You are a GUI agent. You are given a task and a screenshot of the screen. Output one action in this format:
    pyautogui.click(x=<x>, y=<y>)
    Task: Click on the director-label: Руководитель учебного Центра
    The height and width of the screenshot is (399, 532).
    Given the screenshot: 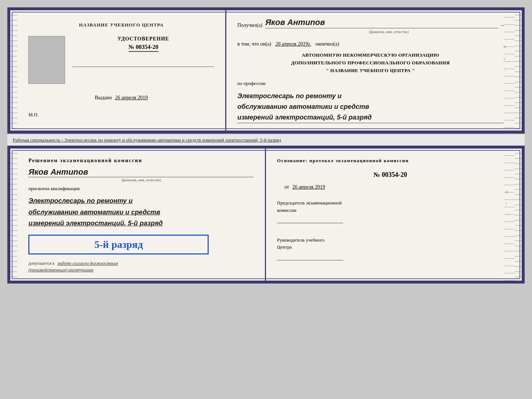 What is the action you would take?
    pyautogui.click(x=390, y=249)
    